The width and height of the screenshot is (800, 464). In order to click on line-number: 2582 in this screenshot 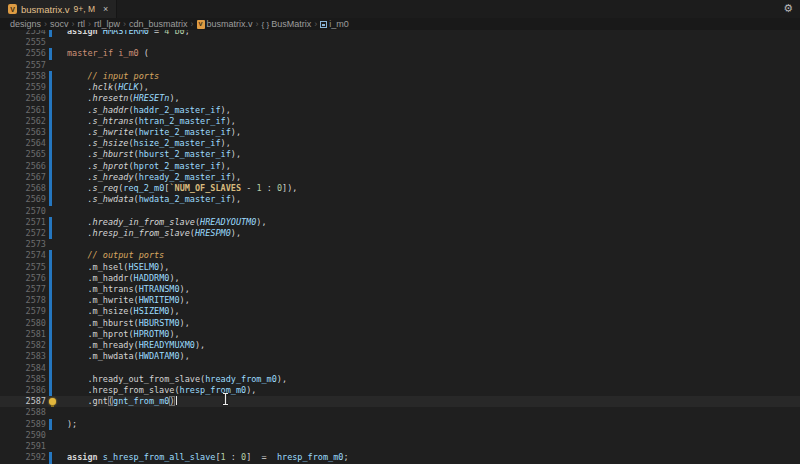, I will do `click(23, 346)`.